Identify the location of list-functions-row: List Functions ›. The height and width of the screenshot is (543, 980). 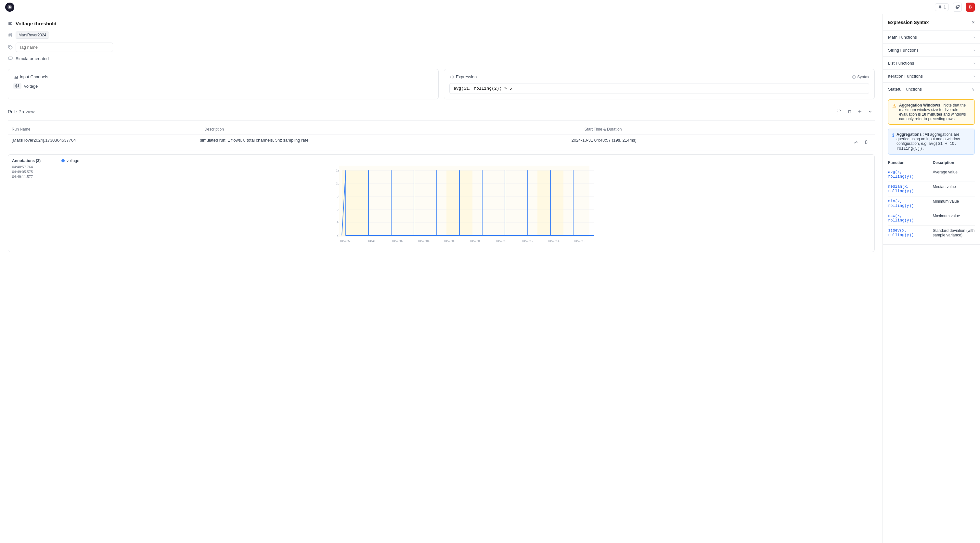
(931, 63).